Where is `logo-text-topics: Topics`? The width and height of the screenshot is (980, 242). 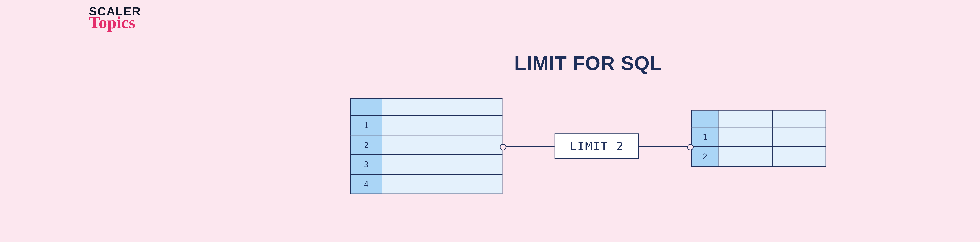
logo-text-topics: Topics is located at coordinates (115, 23).